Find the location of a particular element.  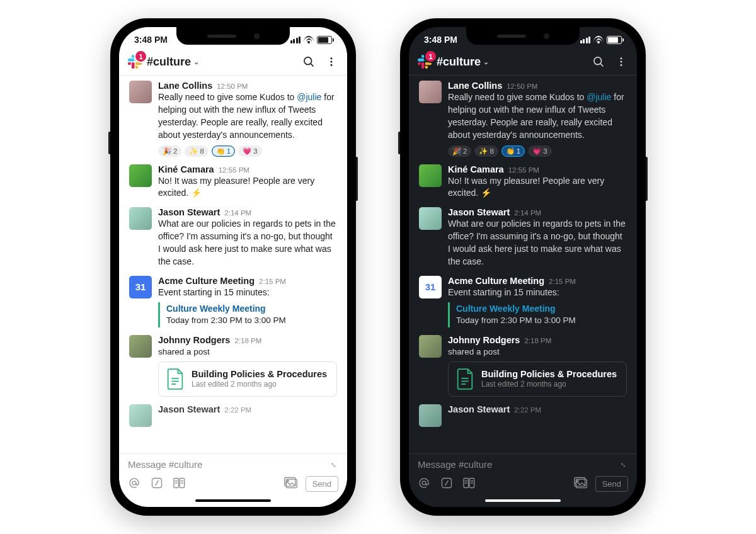

wifi-icon is located at coordinates (309, 40).